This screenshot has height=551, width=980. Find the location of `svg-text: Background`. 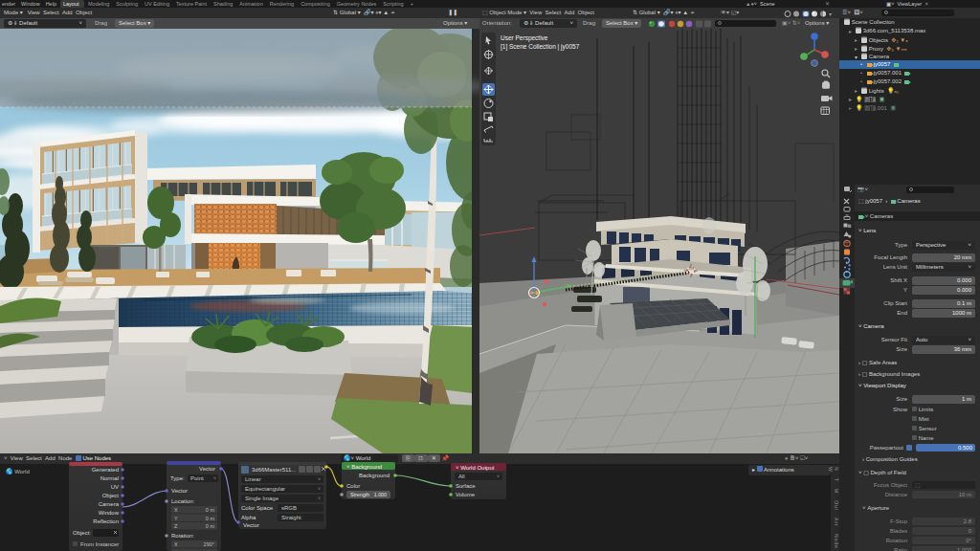

svg-text: Background is located at coordinates (374, 475).